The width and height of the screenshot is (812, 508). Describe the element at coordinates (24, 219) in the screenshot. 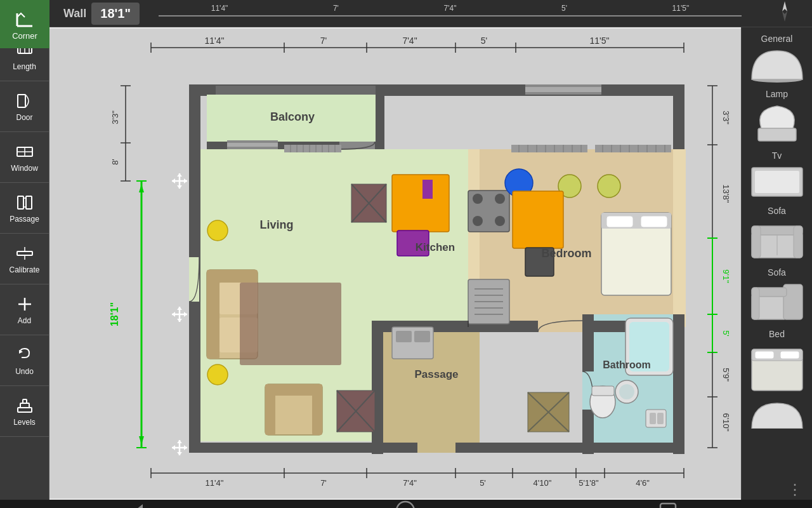

I see `passage-label: Passage` at that location.